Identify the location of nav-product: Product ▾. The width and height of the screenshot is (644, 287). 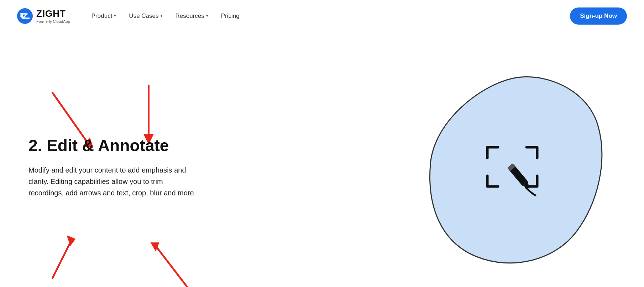
(104, 16).